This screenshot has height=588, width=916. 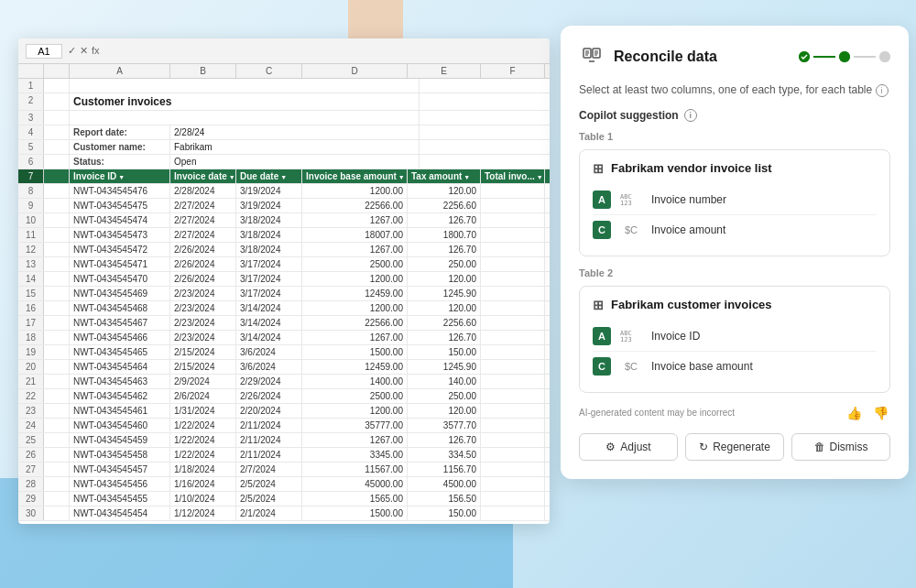 What do you see at coordinates (71, 51) in the screenshot?
I see `checkmark-icon: ✓` at bounding box center [71, 51].